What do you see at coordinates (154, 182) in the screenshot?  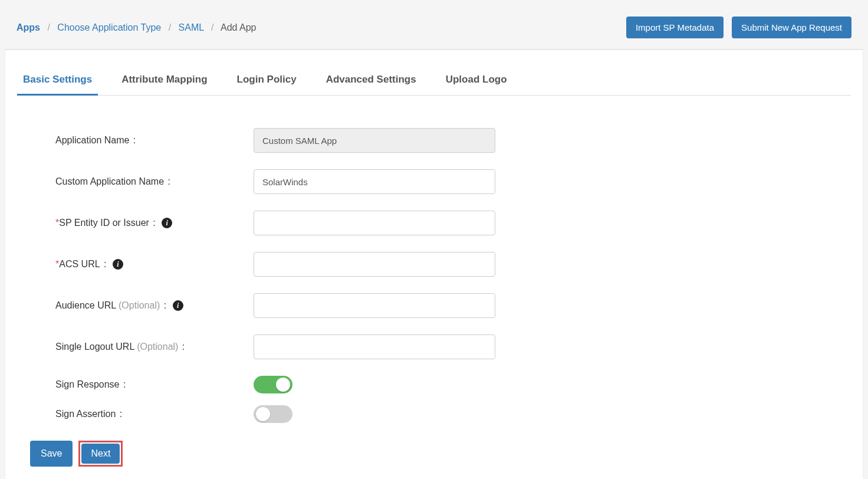 I see `custom-application-name-label: Custom Application Name :` at bounding box center [154, 182].